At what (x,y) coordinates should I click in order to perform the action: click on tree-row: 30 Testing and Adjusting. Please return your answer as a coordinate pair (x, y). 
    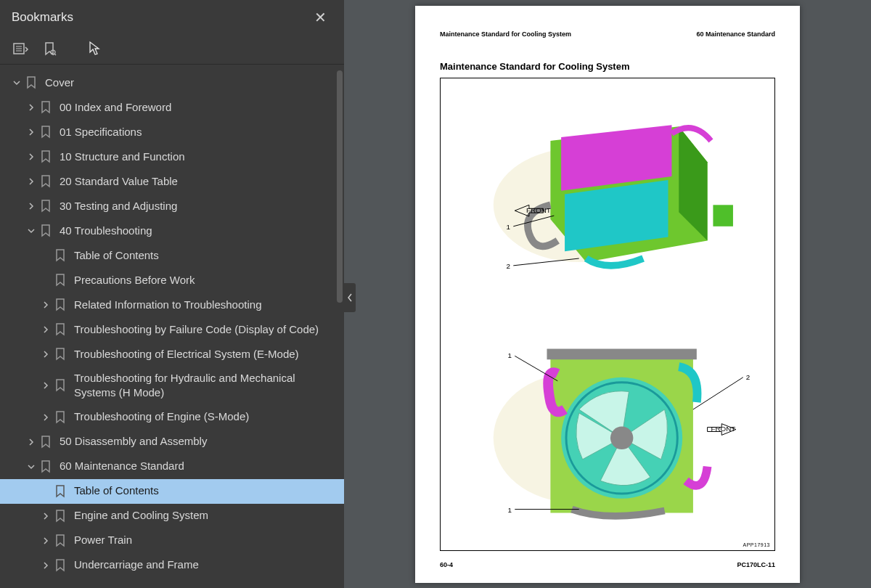
    Looking at the image, I should click on (172, 206).